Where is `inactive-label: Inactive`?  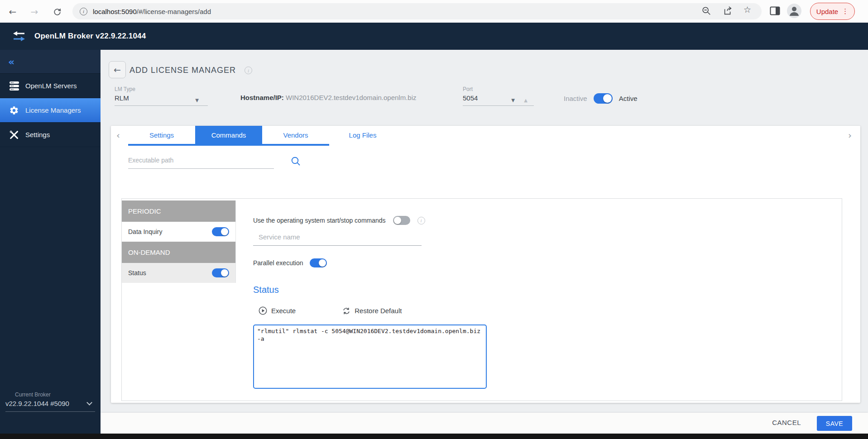
inactive-label: Inactive is located at coordinates (575, 99).